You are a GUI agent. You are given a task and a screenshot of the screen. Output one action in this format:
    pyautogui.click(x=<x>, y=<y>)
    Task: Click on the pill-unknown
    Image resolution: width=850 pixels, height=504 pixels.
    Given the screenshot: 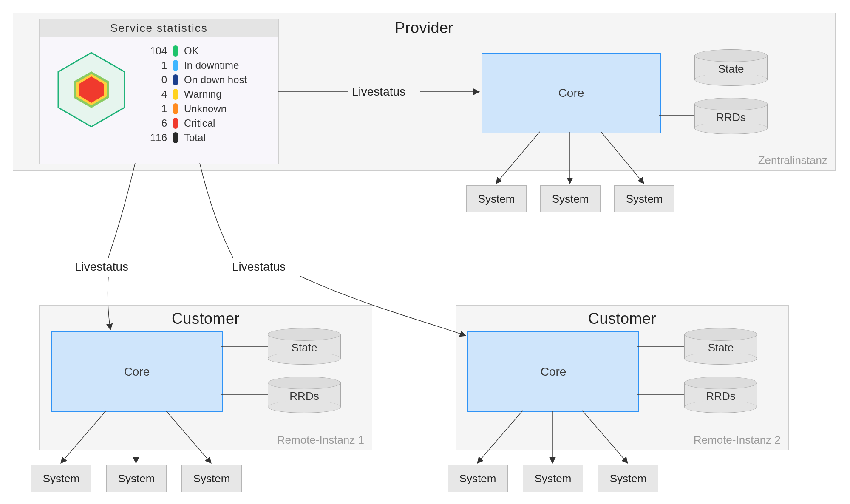 What is the action you would take?
    pyautogui.click(x=176, y=109)
    